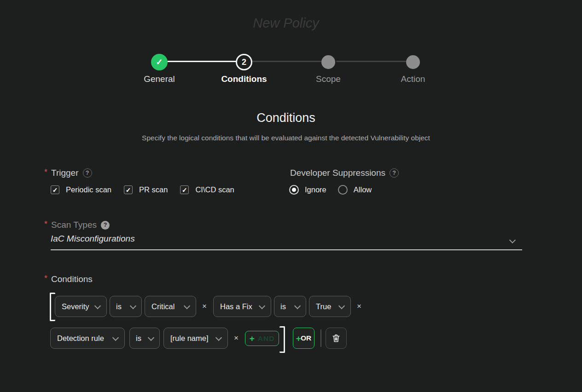  What do you see at coordinates (143, 190) in the screenshot?
I see `trigger-options: ✓ Periodic scan ✓ PR scan ✓ CI\CD scan` at bounding box center [143, 190].